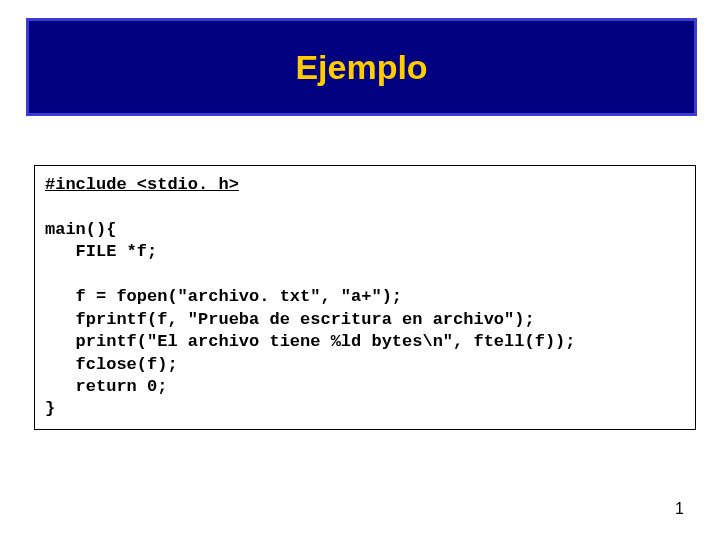 Image resolution: width=720 pixels, height=540 pixels. Describe the element at coordinates (80, 230) in the screenshot. I see `code-line: main(){` at that location.